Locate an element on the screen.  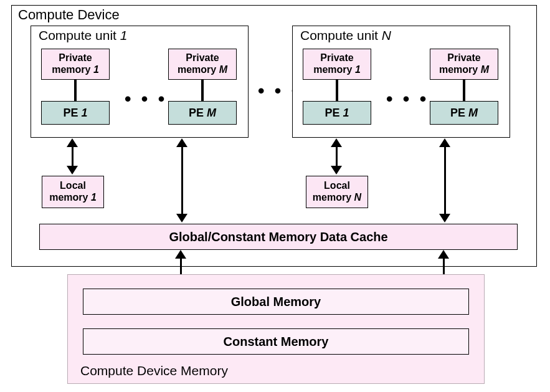
cuN-dots: • • • is located at coordinates (407, 99).